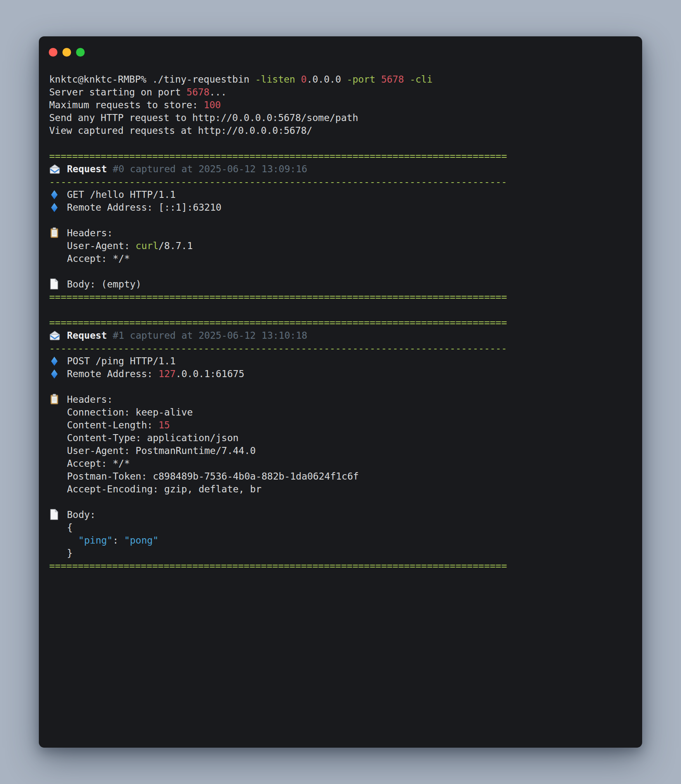  What do you see at coordinates (210, 169) in the screenshot?
I see `text-segment: #0 captured at 2025-06-12 13:09:16` at bounding box center [210, 169].